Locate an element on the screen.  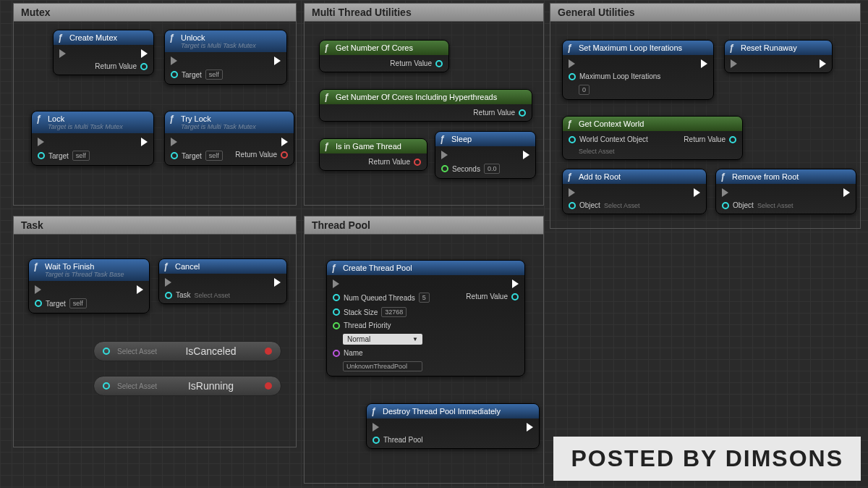
title-text: Try Lock is located at coordinates (196, 119).